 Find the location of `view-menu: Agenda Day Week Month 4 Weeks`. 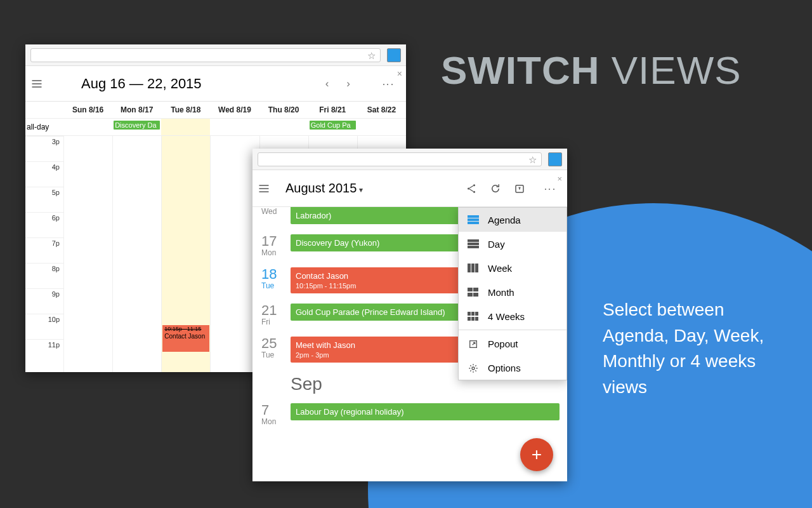

view-menu: Agenda Day Week Month 4 Weeks is located at coordinates (513, 293).